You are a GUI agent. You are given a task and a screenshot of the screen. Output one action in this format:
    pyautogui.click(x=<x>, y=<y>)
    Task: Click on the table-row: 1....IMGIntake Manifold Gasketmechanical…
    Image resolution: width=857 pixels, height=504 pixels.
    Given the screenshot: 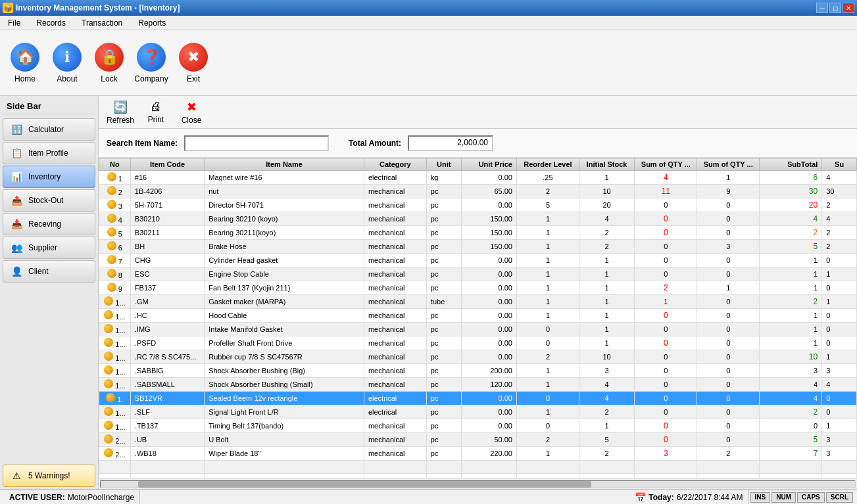 What is the action you would take?
    pyautogui.click(x=478, y=330)
    